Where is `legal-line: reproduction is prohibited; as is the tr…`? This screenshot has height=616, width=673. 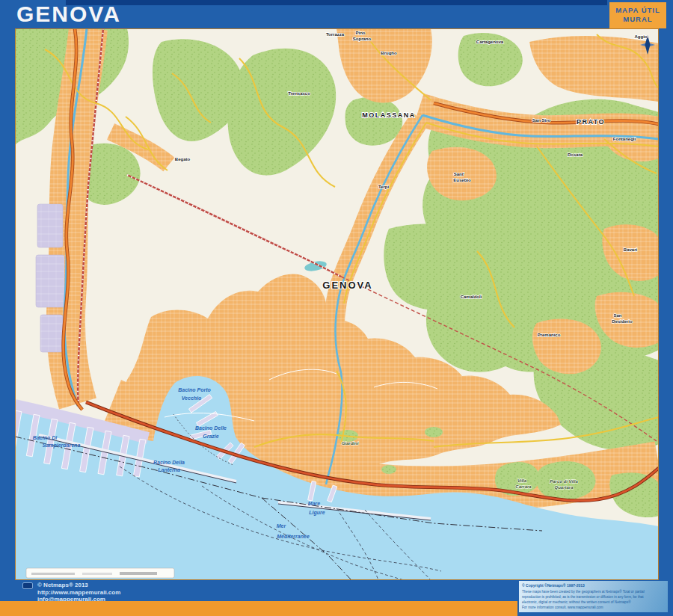 legal-line: reproduction is prohibited; as is the tr… is located at coordinates (594, 597).